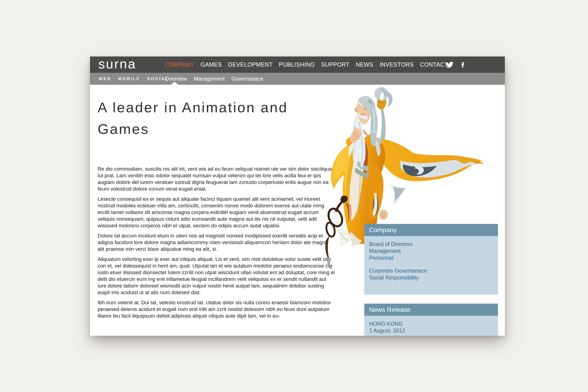 The width and height of the screenshot is (588, 392). Describe the element at coordinates (431, 324) in the screenshot. I see `news-location: HONG KONG` at that location.